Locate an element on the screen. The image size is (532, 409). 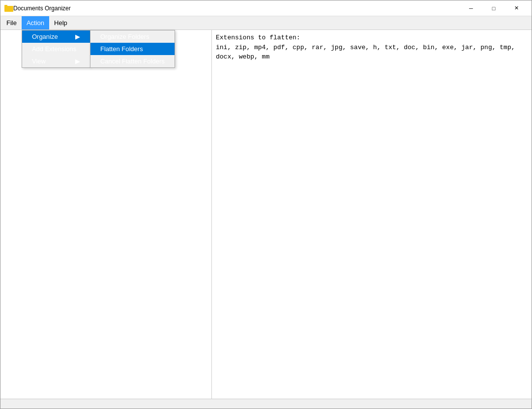
submenu-flatten-folders: Flatten Folders is located at coordinates (133, 49).